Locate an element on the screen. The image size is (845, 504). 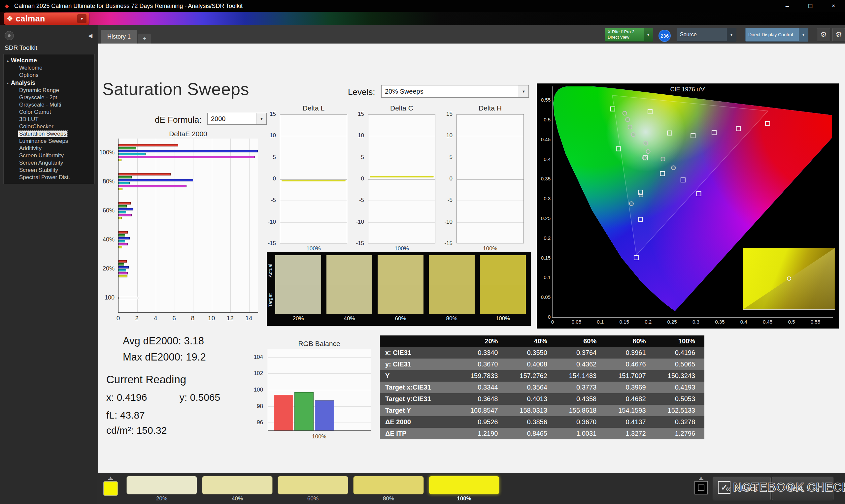
meter-count-badge: 236 is located at coordinates (665, 36).